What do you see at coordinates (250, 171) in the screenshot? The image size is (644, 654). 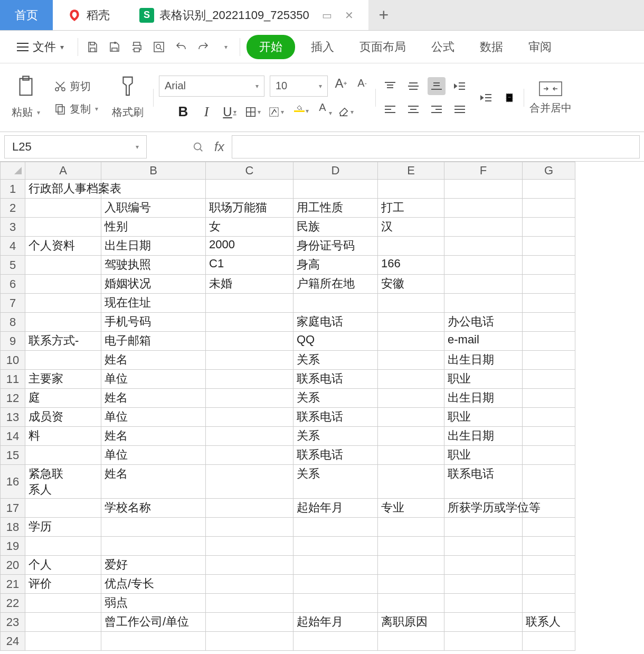 I see `col-header-C: C` at bounding box center [250, 171].